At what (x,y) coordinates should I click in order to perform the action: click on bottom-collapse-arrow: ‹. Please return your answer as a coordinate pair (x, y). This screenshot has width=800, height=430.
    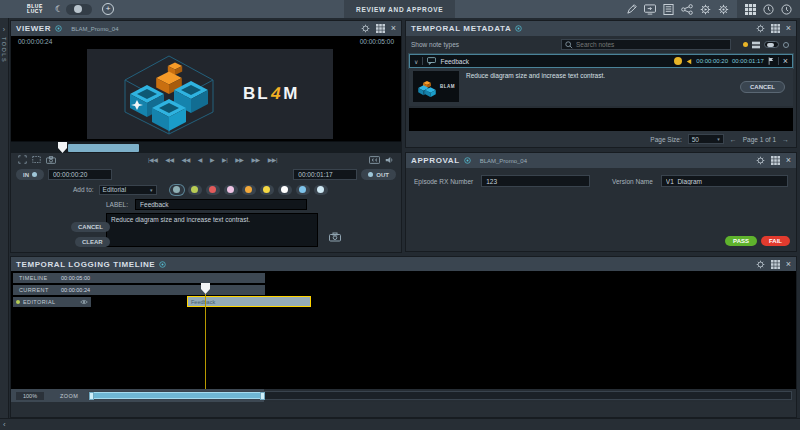
    Looking at the image, I should click on (4, 424).